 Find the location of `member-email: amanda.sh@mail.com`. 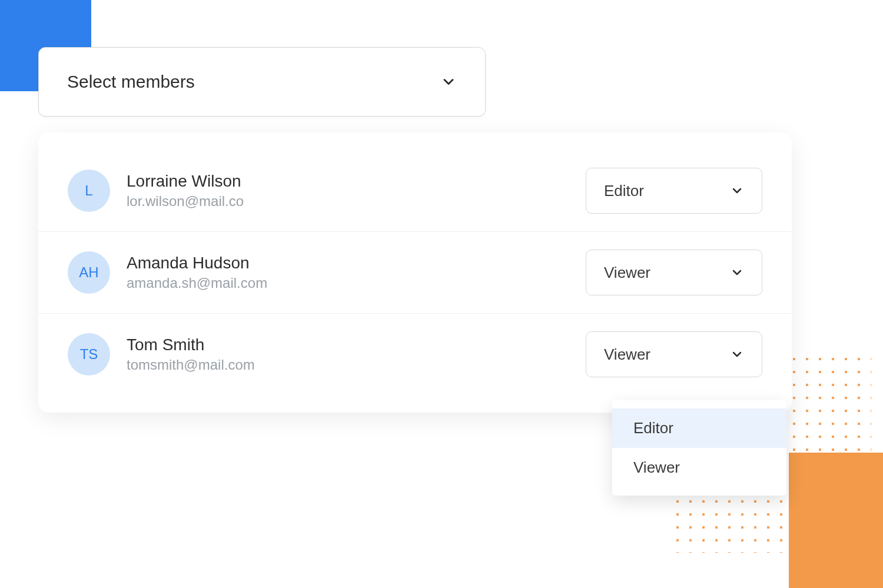

member-email: amanda.sh@mail.com is located at coordinates (197, 283).